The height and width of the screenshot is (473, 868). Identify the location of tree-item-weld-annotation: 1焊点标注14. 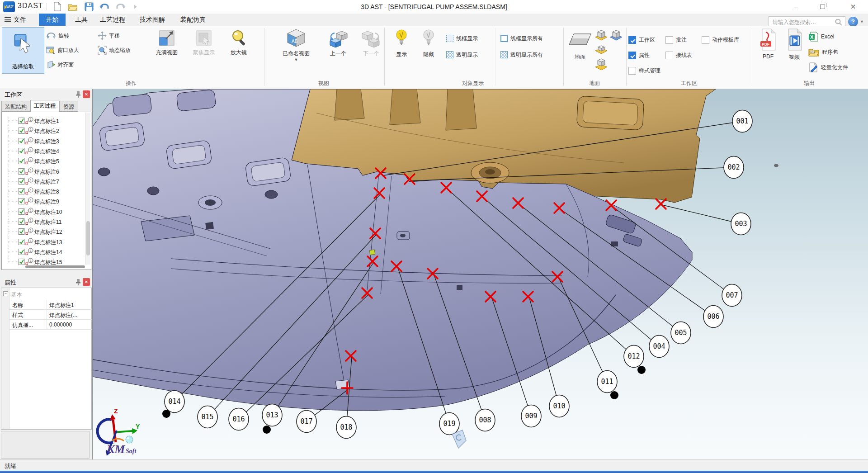
(45, 252).